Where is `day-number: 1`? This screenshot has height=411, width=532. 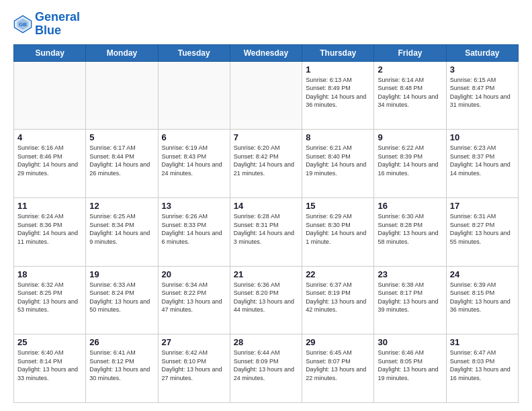 day-number: 1 is located at coordinates (338, 70).